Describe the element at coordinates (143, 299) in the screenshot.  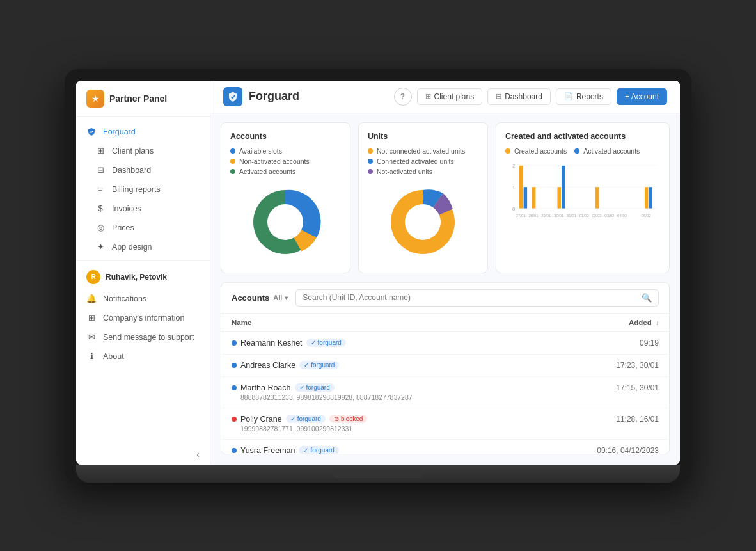
I see `sidebar-item-notifications: 🔔 Notifications` at that location.